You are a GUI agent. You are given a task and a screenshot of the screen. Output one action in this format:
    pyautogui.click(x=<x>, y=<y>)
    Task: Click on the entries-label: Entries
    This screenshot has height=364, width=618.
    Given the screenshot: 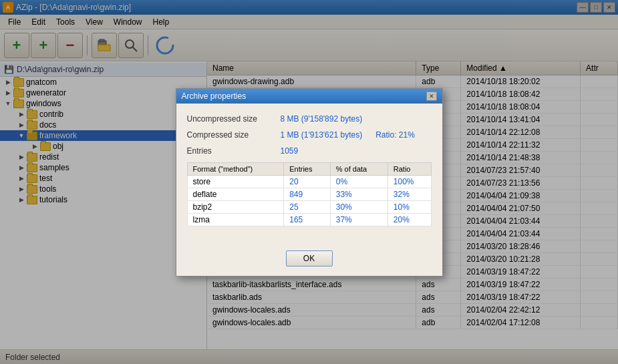 What is the action you would take?
    pyautogui.click(x=234, y=151)
    